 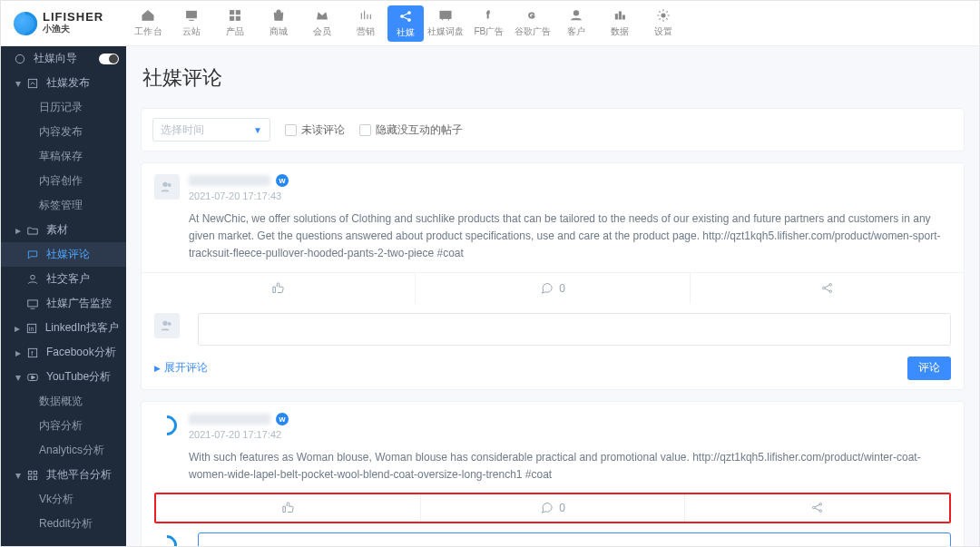 I want to click on topnav-workspace: 工作台, so click(x=148, y=24).